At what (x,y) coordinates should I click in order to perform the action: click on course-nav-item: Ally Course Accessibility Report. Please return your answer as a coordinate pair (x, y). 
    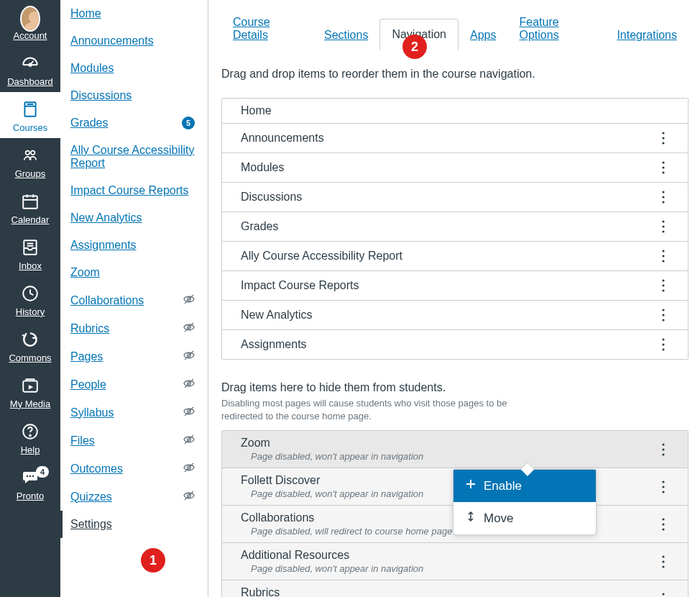
    Looking at the image, I should click on (134, 157).